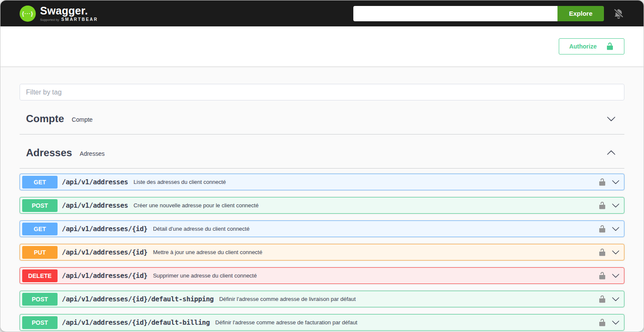 The height and width of the screenshot is (332, 644). What do you see at coordinates (286, 323) in the screenshot?
I see `op-summary: Définir l'adresse comme adresse de factu…` at bounding box center [286, 323].